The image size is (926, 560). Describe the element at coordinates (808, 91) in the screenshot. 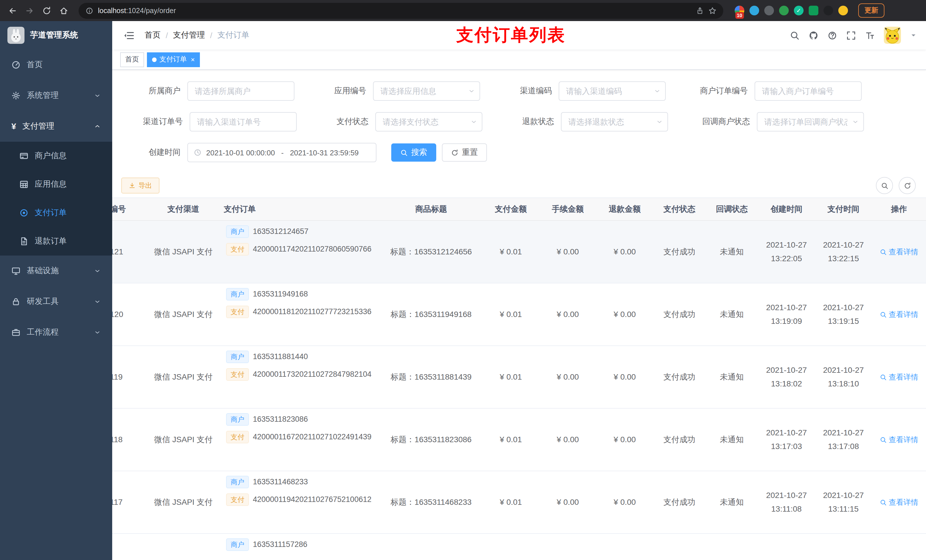

I see `merchant-order-no-input` at that location.